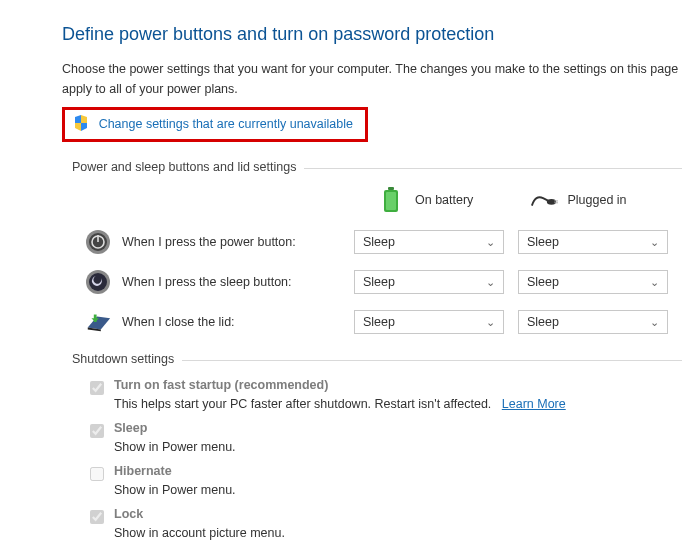 The image size is (700, 555). I want to click on hibernate-checkbox, so click(97, 474).